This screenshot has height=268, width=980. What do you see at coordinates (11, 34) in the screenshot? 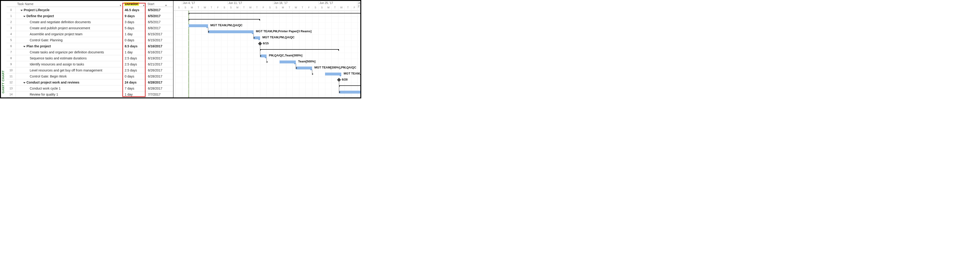
I see `row-number: 4` at bounding box center [11, 34].